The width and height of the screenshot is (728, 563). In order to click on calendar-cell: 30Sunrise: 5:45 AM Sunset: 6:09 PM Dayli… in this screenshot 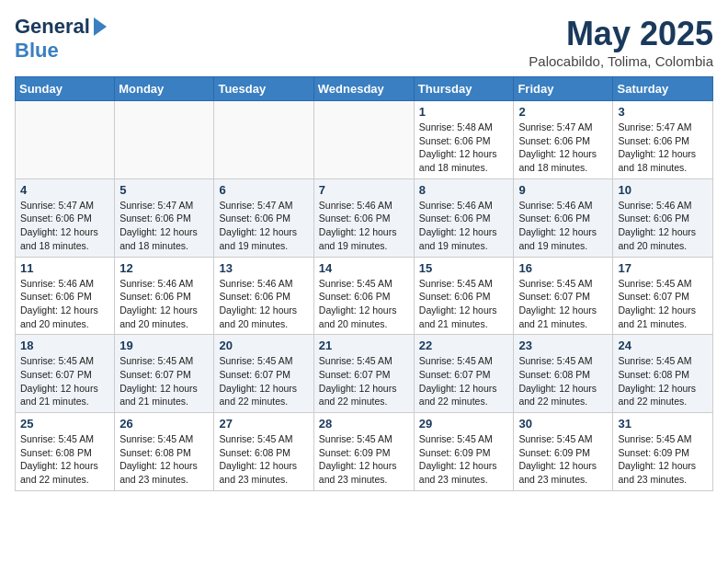, I will do `click(563, 453)`.